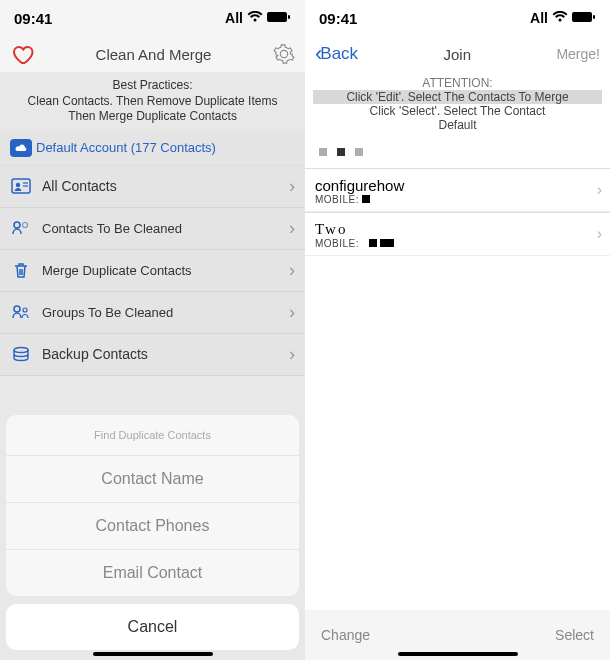 This screenshot has height=660, width=610. What do you see at coordinates (21, 354) in the screenshot?
I see `backup-icon` at bounding box center [21, 354].